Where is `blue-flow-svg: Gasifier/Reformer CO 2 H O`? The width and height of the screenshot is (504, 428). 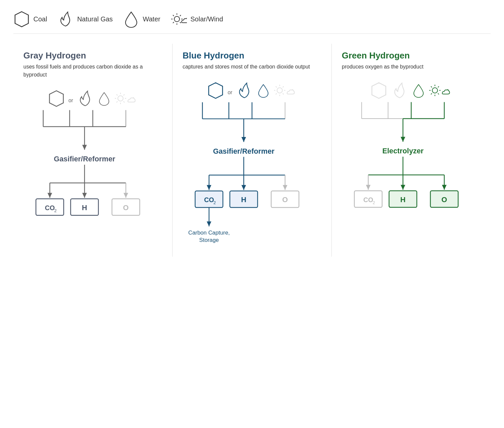 blue-flow-svg: Gasifier/Reformer CO 2 H O is located at coordinates (252, 175).